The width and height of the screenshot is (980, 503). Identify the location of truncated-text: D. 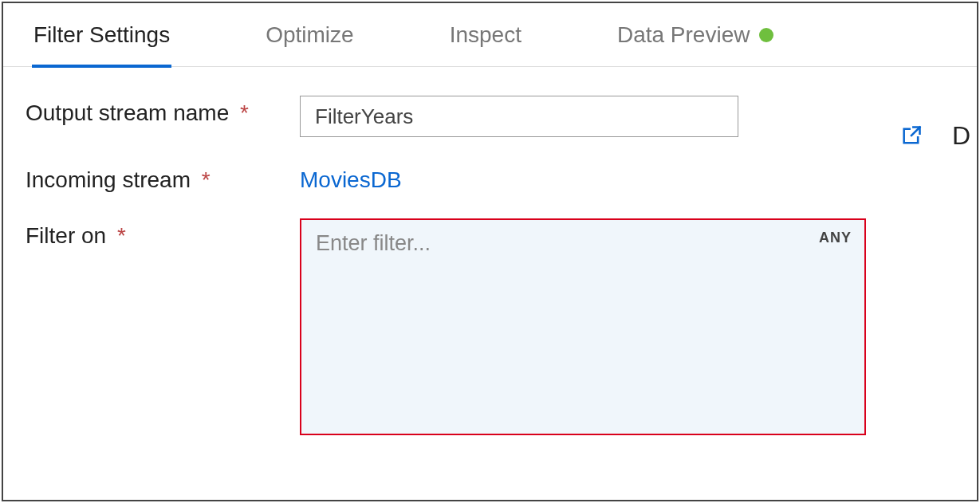
(962, 136).